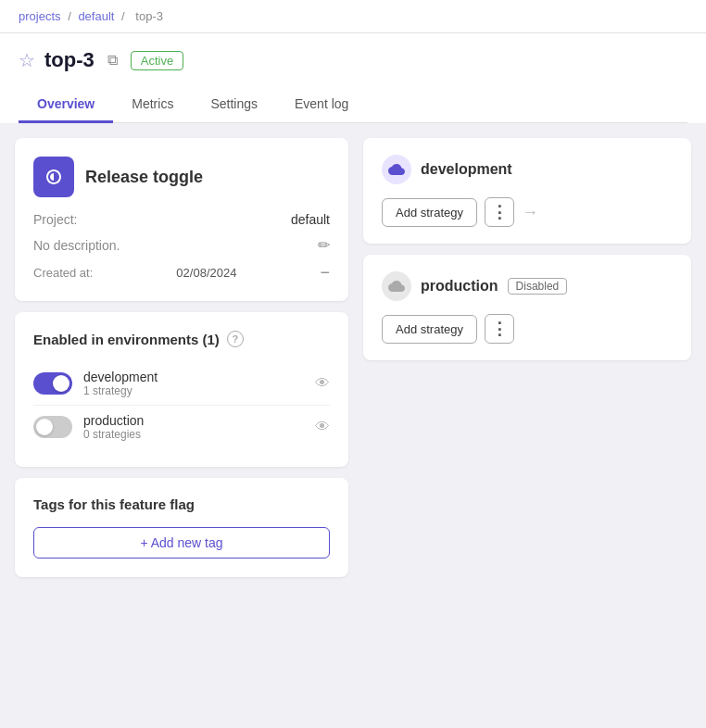 The width and height of the screenshot is (706, 728). Describe the element at coordinates (152, 106) in the screenshot. I see `tab-metrics: Metrics` at that location.